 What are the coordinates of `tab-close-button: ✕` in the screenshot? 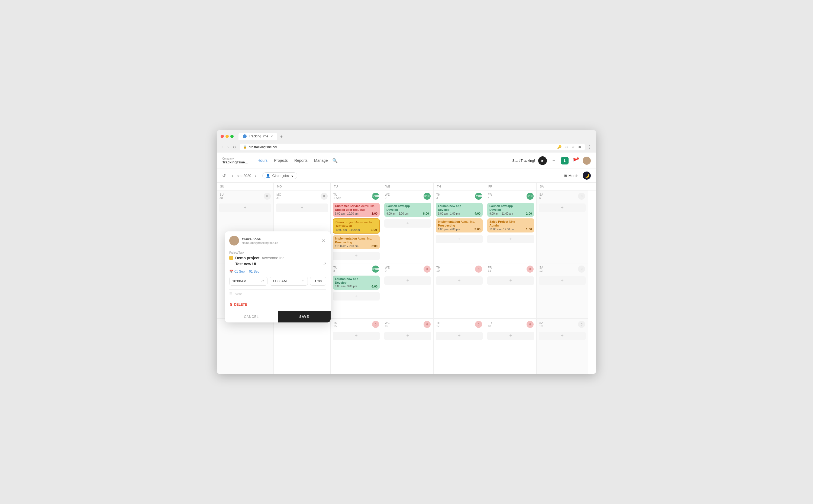 It's located at (272, 137).